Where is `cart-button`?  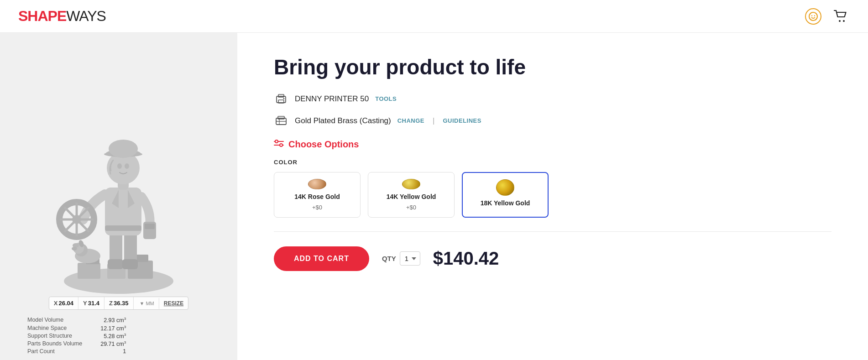
cart-button is located at coordinates (841, 16).